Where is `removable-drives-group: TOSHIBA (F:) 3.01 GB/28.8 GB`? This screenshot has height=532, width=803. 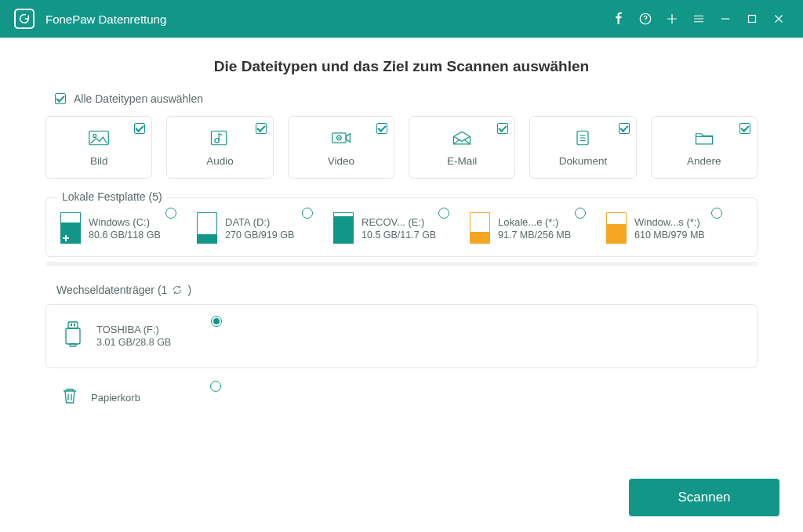
removable-drives-group: TOSHIBA (F:) 3.01 GB/28.8 GB is located at coordinates (402, 336).